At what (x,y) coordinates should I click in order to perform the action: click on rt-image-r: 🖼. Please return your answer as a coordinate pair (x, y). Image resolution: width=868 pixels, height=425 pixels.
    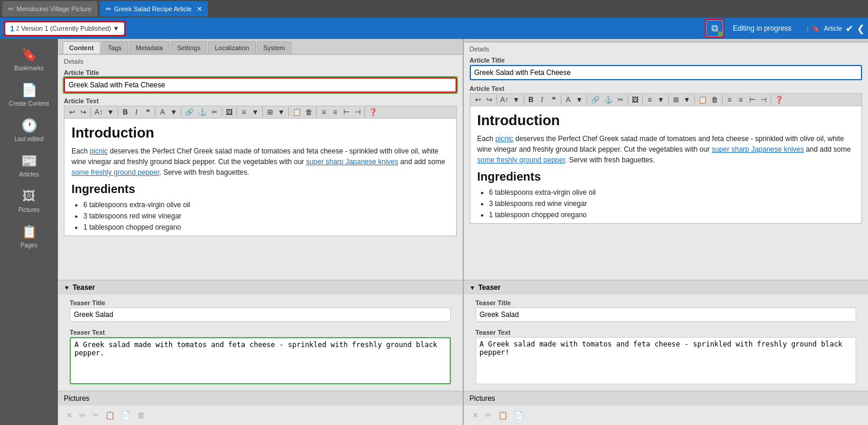
    Looking at the image, I should click on (635, 100).